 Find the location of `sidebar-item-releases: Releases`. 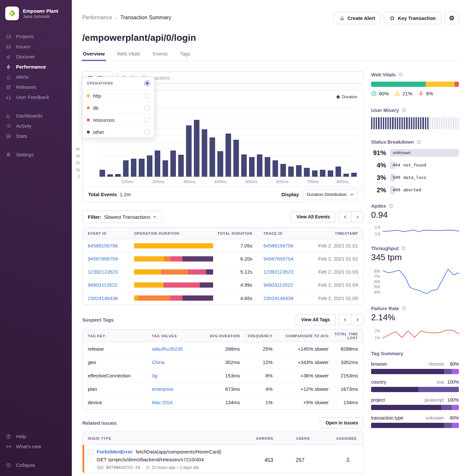

sidebar-item-releases: Releases is located at coordinates (36, 87).